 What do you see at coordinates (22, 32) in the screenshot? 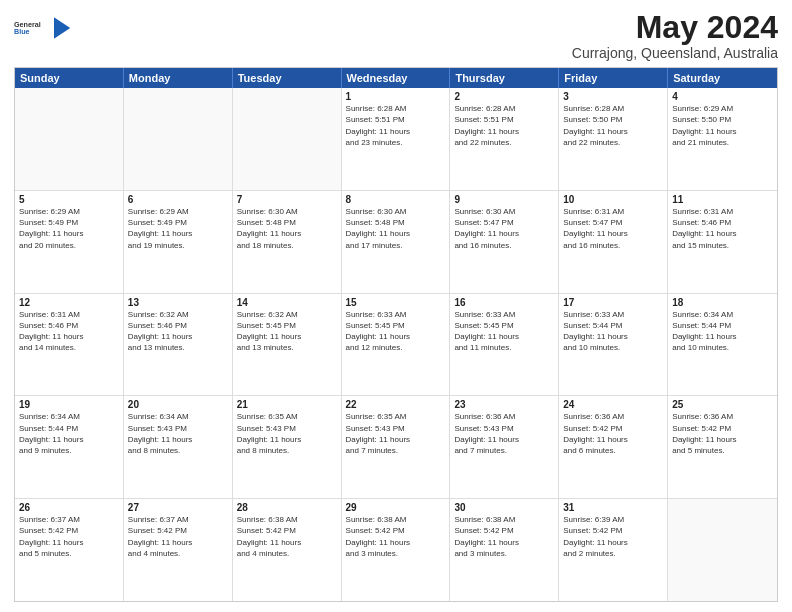
I see `svg-text: Blue` at bounding box center [22, 32].